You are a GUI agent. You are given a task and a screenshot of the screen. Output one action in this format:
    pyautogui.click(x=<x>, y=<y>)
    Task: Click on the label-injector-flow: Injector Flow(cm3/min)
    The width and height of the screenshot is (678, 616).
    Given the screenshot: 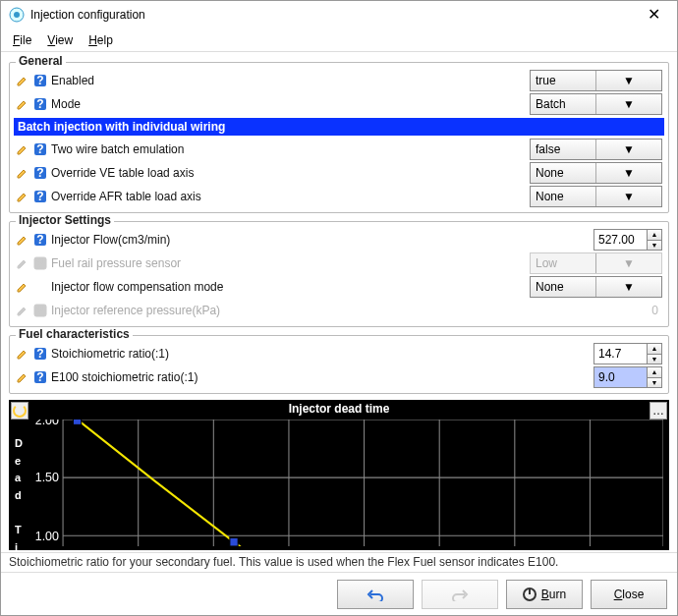 What is the action you would take?
    pyautogui.click(x=320, y=240)
    